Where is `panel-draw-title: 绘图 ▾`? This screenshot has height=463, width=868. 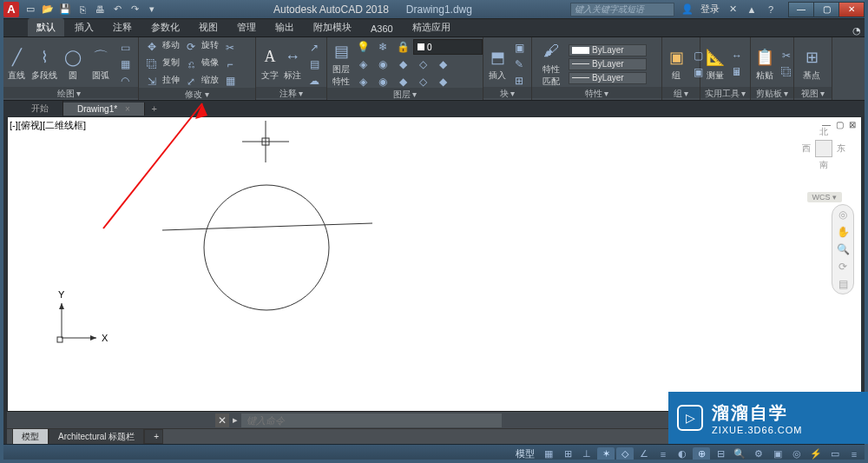 panel-draw-title: 绘图 ▾ is located at coordinates (69, 92).